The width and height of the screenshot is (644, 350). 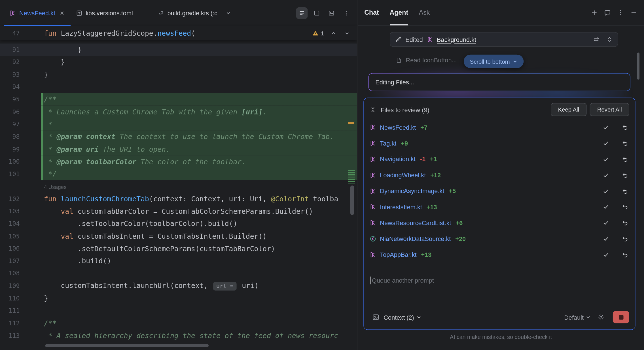 I want to click on added-count: +5, so click(x=452, y=191).